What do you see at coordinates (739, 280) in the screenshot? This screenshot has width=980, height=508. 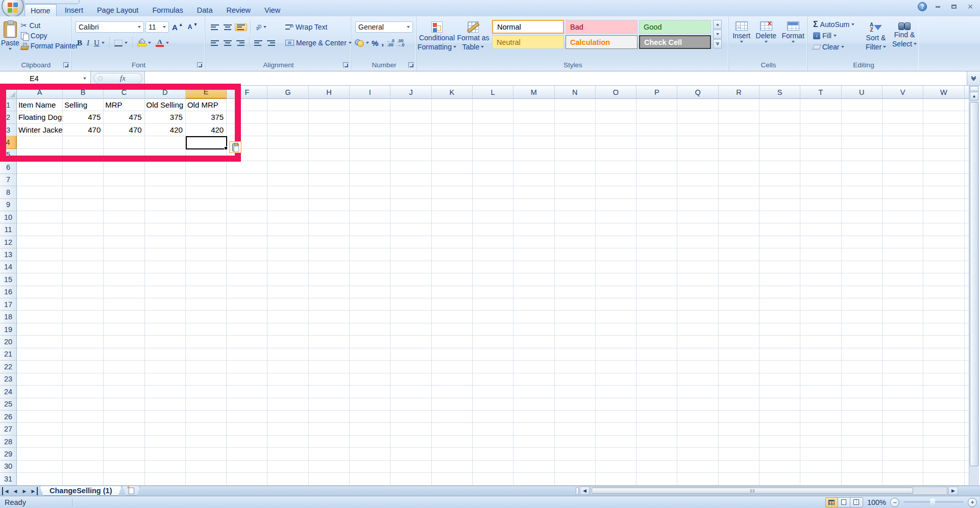 I see `cell-R15` at bounding box center [739, 280].